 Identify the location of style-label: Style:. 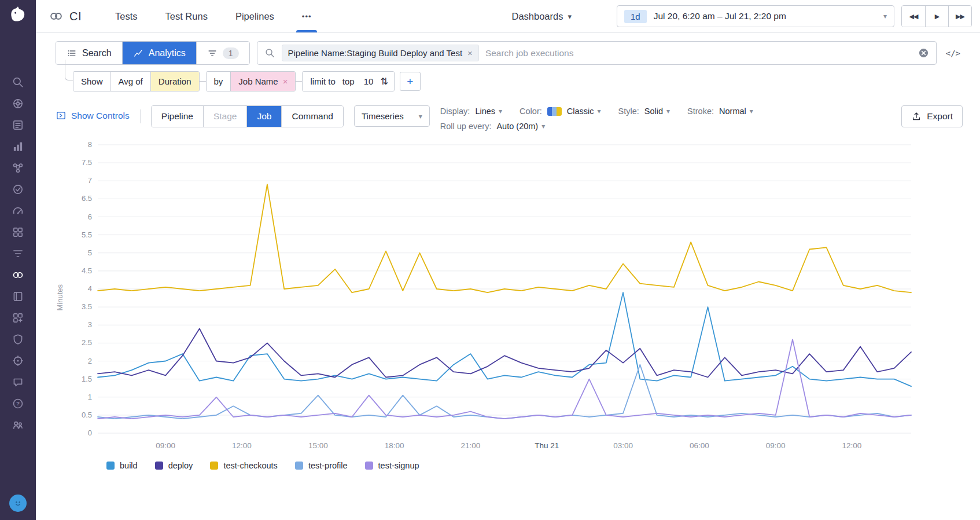
(629, 111).